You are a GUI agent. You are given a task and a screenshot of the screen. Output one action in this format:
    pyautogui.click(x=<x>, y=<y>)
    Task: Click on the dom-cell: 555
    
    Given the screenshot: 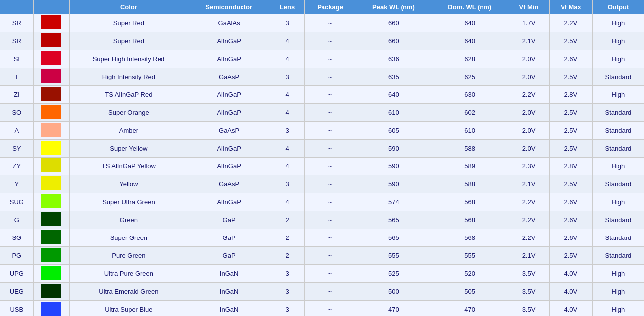 What is the action you would take?
    pyautogui.click(x=470, y=256)
    